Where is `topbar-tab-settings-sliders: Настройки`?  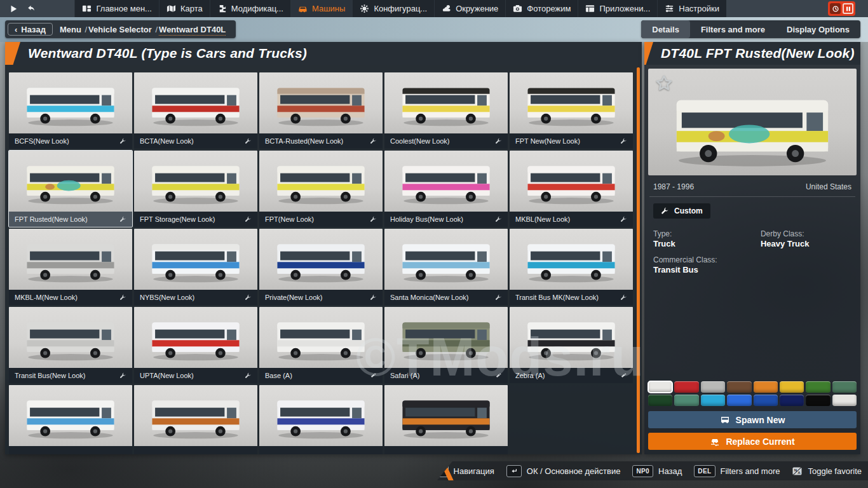 topbar-tab-settings-sliders: Настройки is located at coordinates (691, 9).